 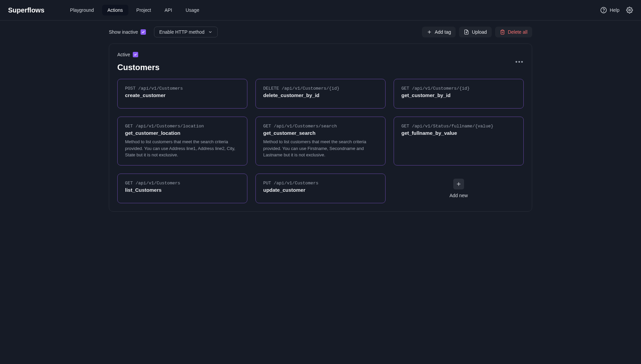 I want to click on active-checkbox, so click(x=135, y=55).